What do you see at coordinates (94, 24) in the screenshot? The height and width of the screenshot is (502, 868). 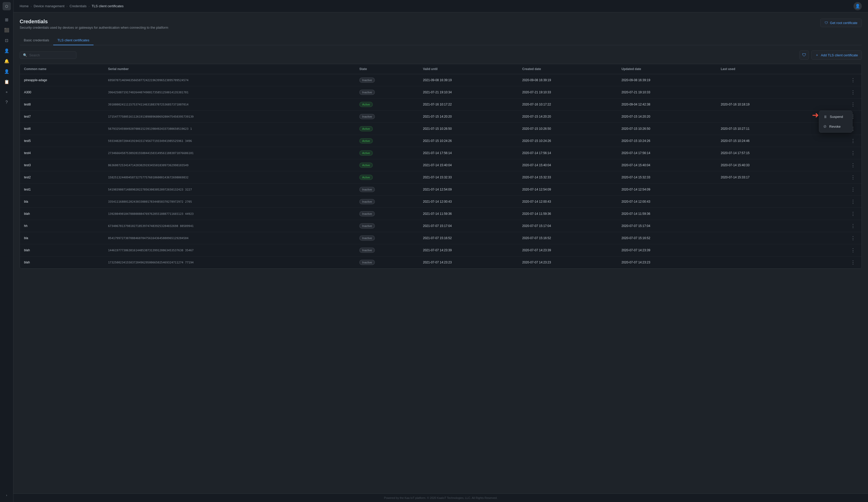 I see `page-title-section: Credentials Security credentials used by…` at bounding box center [94, 24].